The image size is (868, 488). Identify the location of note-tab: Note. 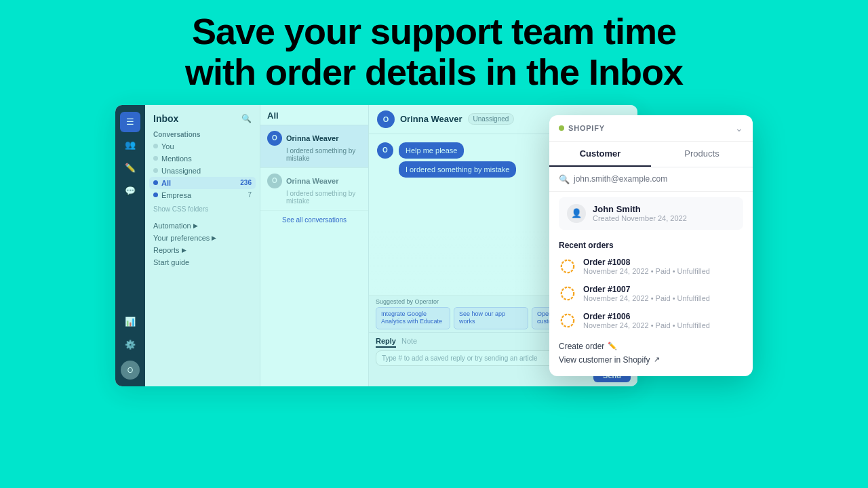
(410, 342).